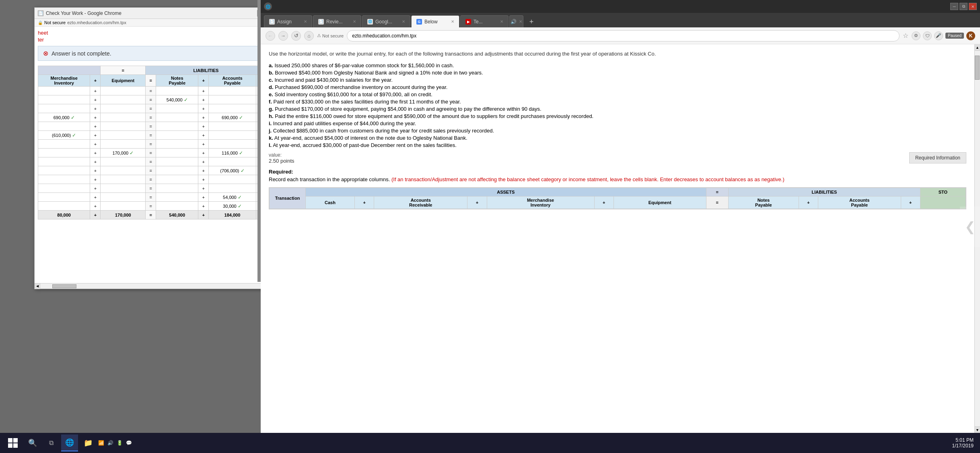  I want to click on taskbar-time: 5:01 PM, so click(963, 440).